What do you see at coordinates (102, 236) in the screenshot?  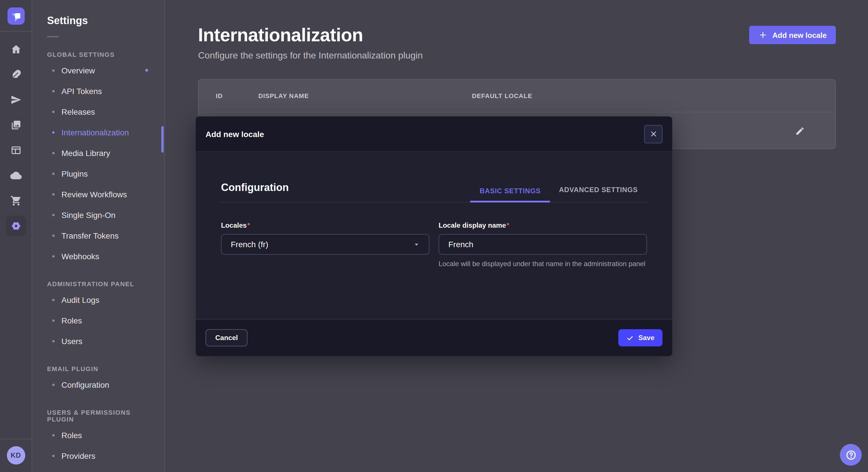 I see `sidebar-item-transfer-tokens: Transfer Tokens` at bounding box center [102, 236].